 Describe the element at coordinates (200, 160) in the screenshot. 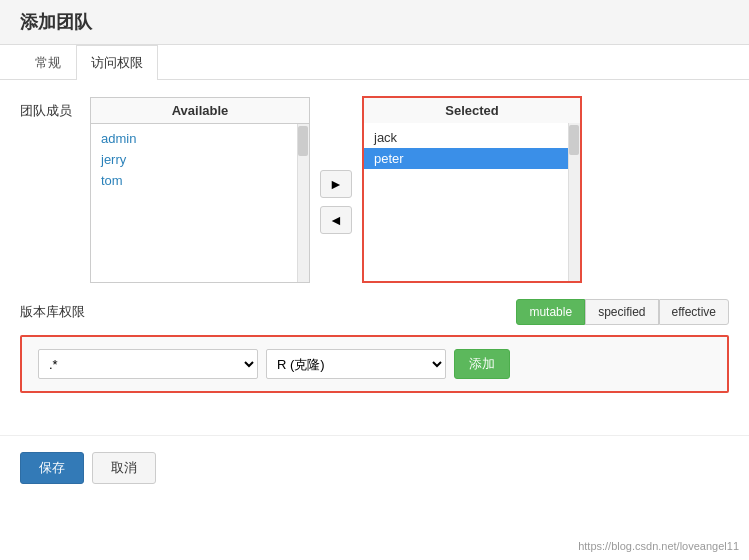

I see `list-item: jerry` at that location.